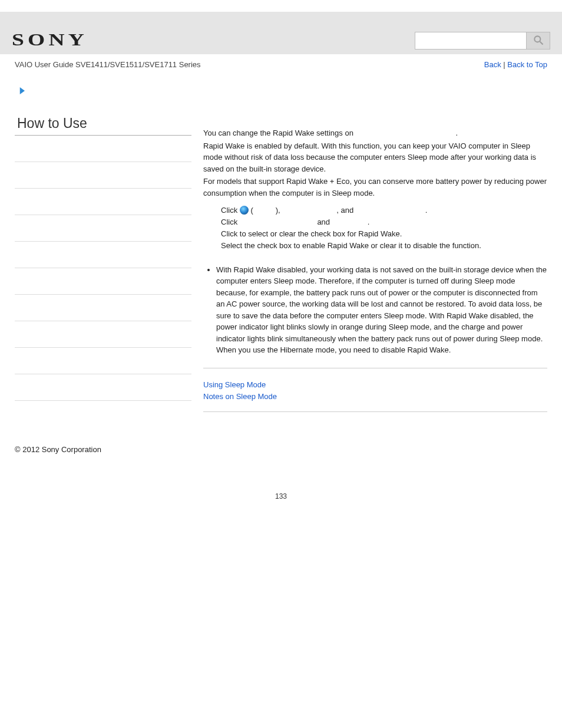 The height and width of the screenshot is (728, 562). Describe the element at coordinates (333, 350) in the screenshot. I see `note-text-2: When you use the Hibernate mode, you nee…` at that location.